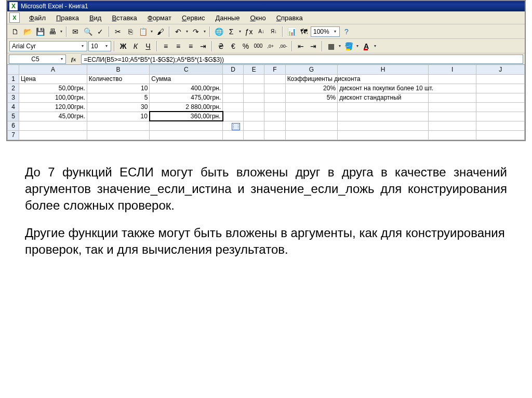  I want to click on decrease-indent-icon: ⇤, so click(301, 46).